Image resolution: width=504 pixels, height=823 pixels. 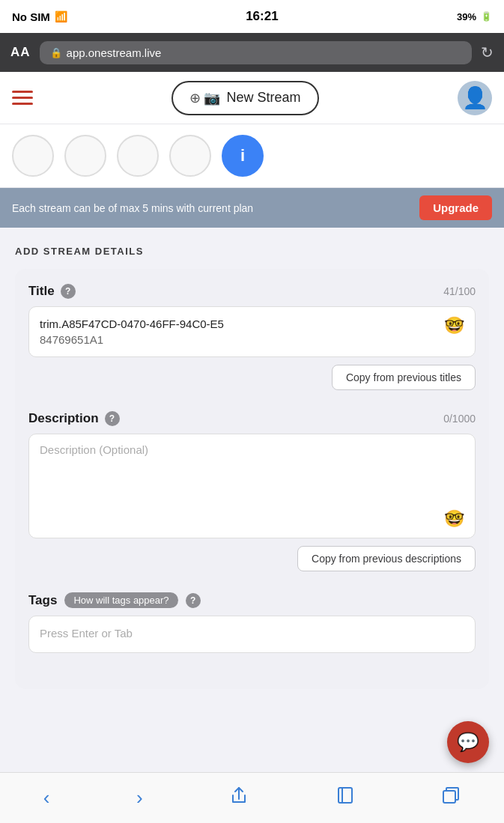 I want to click on plus-icon: ⊕, so click(x=195, y=98).